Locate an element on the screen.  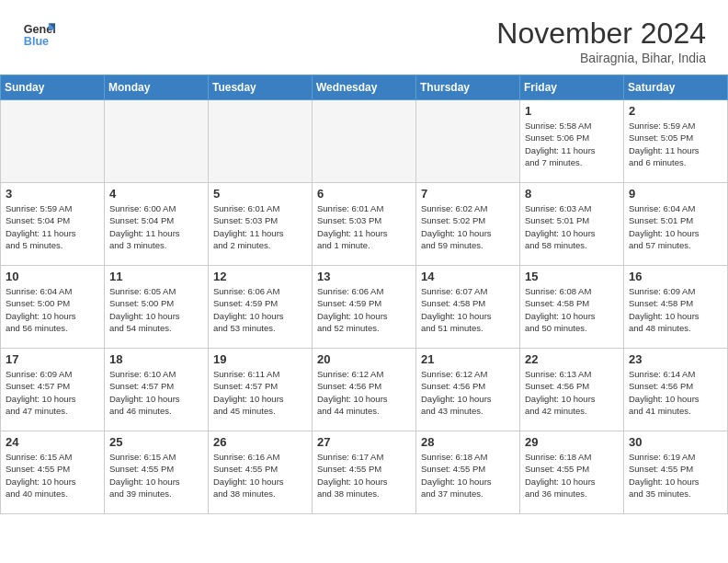
month-title: November 2024 is located at coordinates (601, 33).